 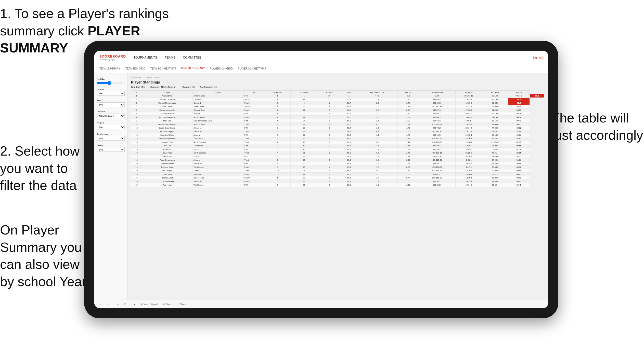 I want to click on table-cell: Maxwell Ford, so click(x=167, y=142).